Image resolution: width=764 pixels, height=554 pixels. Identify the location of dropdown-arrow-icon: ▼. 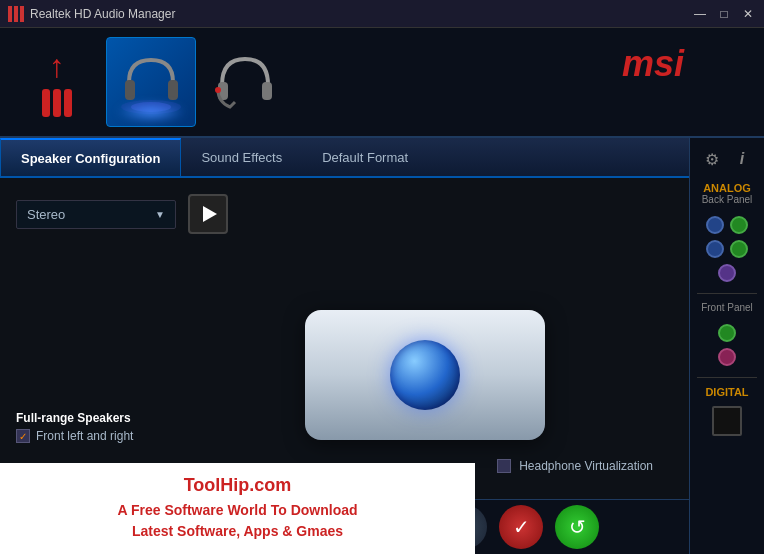
(160, 214).